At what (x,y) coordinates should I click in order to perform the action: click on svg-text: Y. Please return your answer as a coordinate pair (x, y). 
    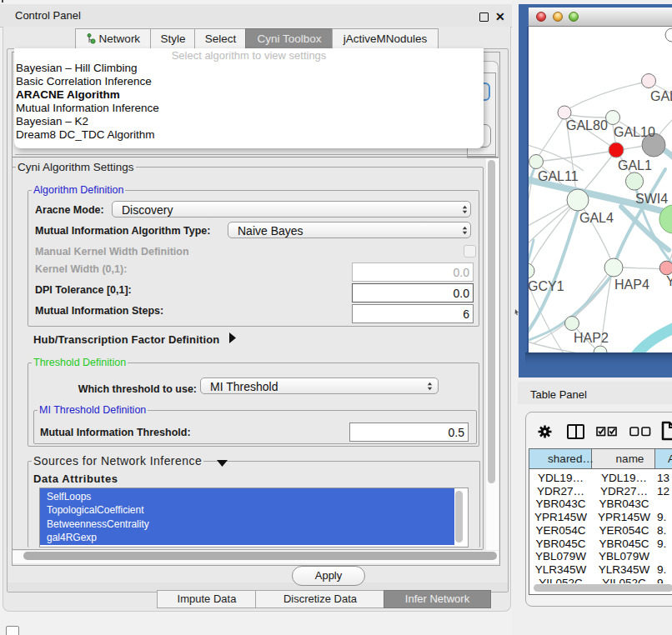
    Looking at the image, I should click on (669, 282).